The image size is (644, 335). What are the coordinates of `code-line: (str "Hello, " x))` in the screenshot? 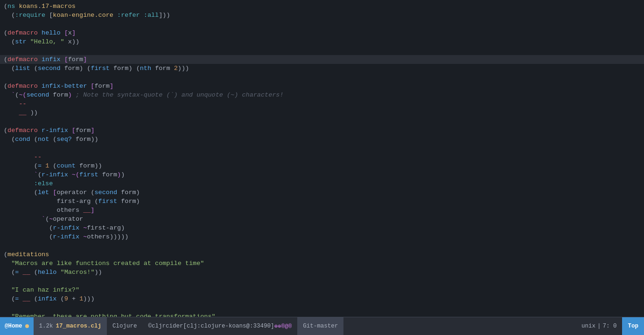 It's located at (322, 42).